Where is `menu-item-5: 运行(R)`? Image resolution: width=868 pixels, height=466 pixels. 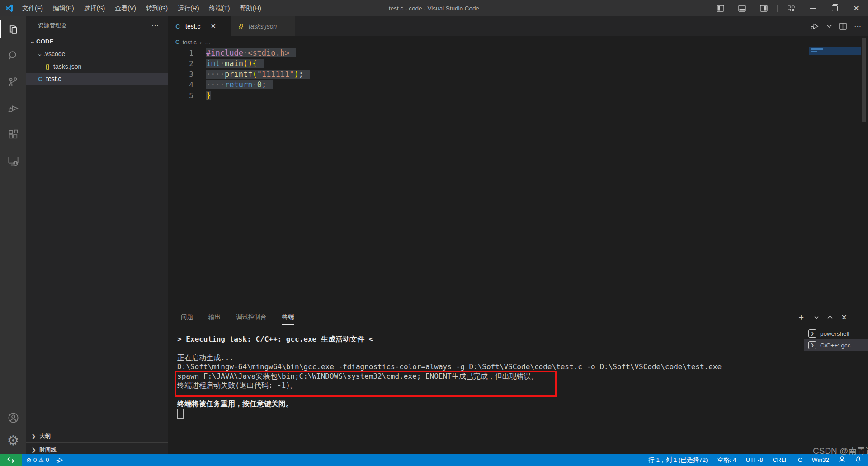
menu-item-5: 运行(R) is located at coordinates (188, 8).